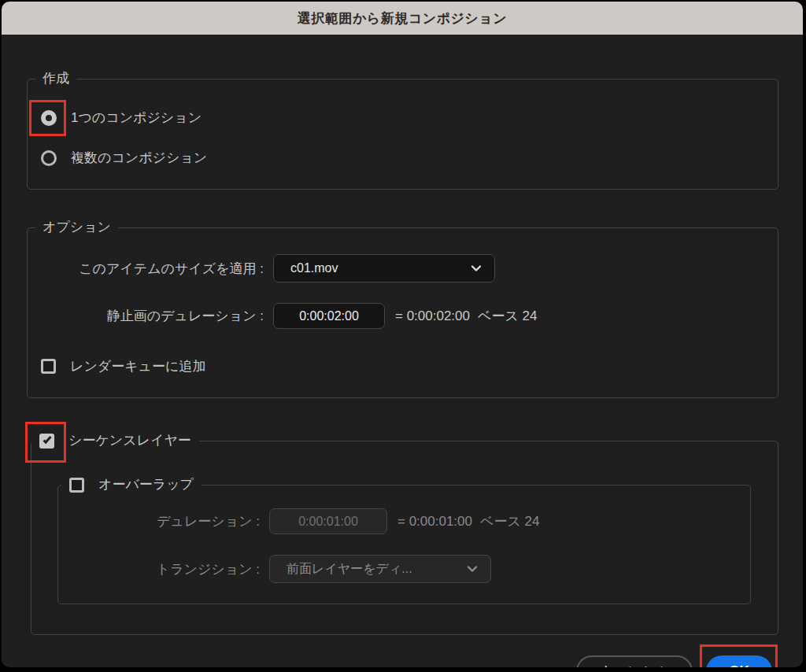  I want to click on cancel-button: キャンセル, so click(634, 661).